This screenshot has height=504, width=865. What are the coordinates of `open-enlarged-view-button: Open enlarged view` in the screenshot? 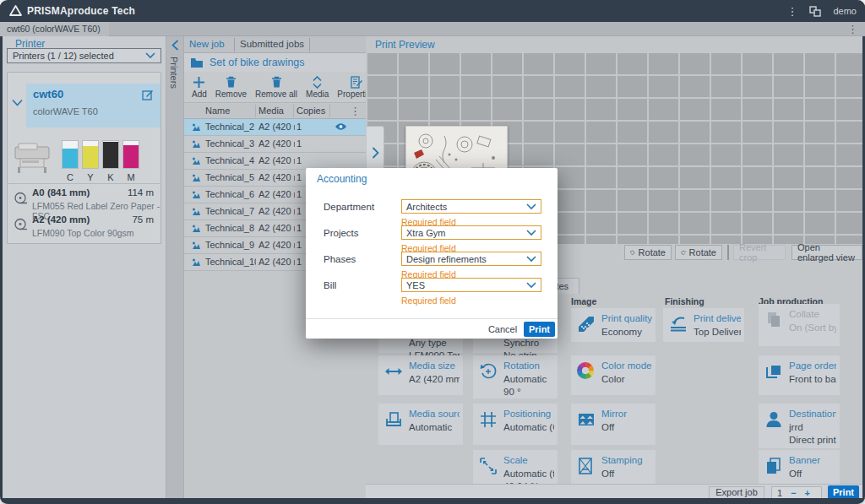 It's located at (827, 252).